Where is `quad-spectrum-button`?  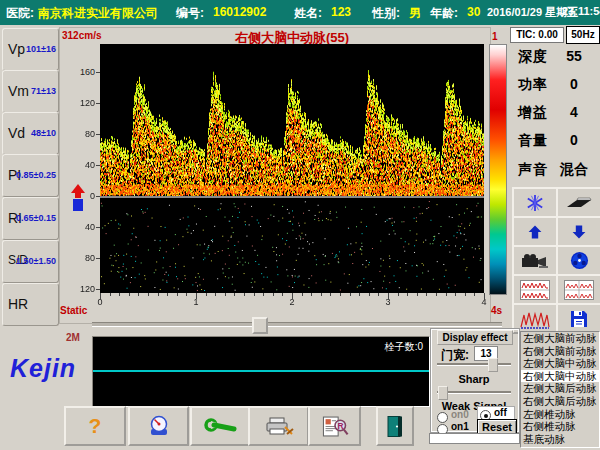
quad-spectrum-button is located at coordinates (578, 290).